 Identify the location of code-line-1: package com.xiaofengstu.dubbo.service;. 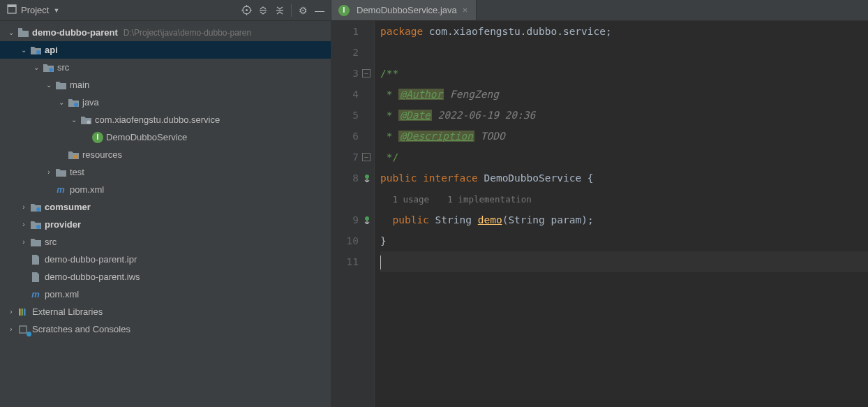
(624, 31).